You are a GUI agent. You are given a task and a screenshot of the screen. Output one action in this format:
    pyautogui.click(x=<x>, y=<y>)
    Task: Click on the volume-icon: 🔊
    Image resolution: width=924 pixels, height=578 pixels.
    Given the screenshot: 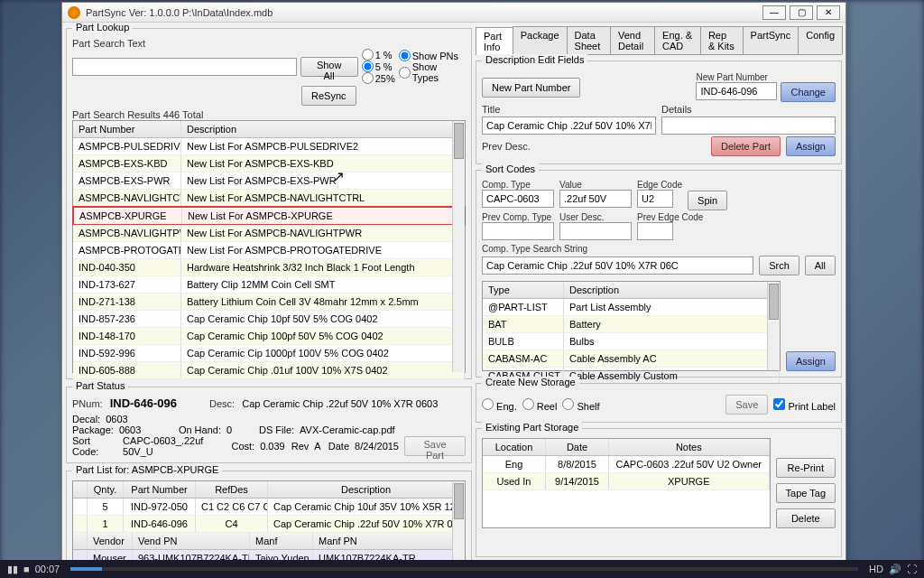 What is the action you would take?
    pyautogui.click(x=895, y=569)
    